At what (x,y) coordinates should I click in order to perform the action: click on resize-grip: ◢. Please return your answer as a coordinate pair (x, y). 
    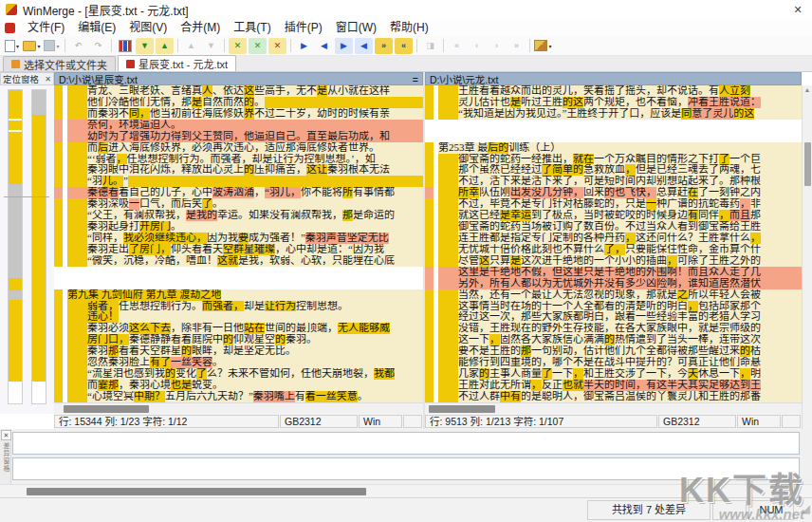
    Looking at the image, I should click on (803, 511).